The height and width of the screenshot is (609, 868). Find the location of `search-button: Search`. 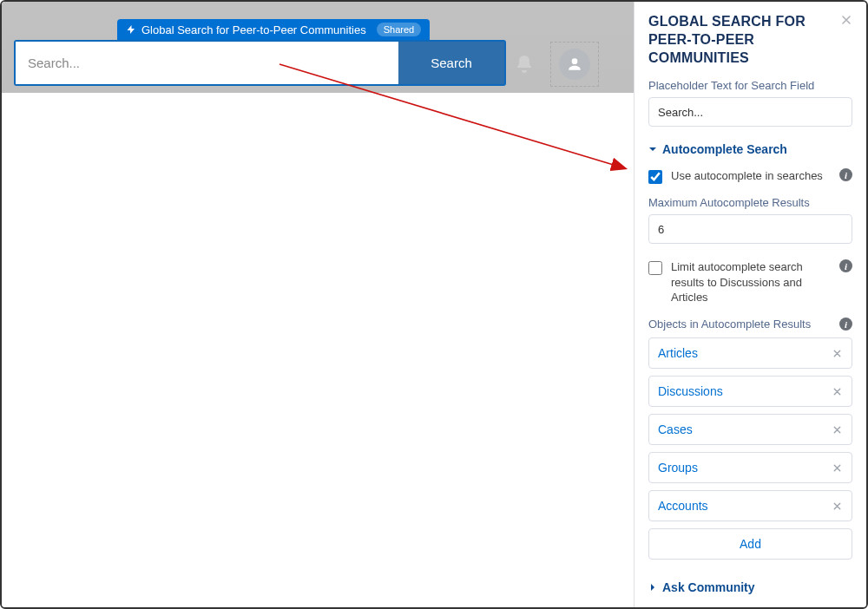

search-button: Search is located at coordinates (451, 62).